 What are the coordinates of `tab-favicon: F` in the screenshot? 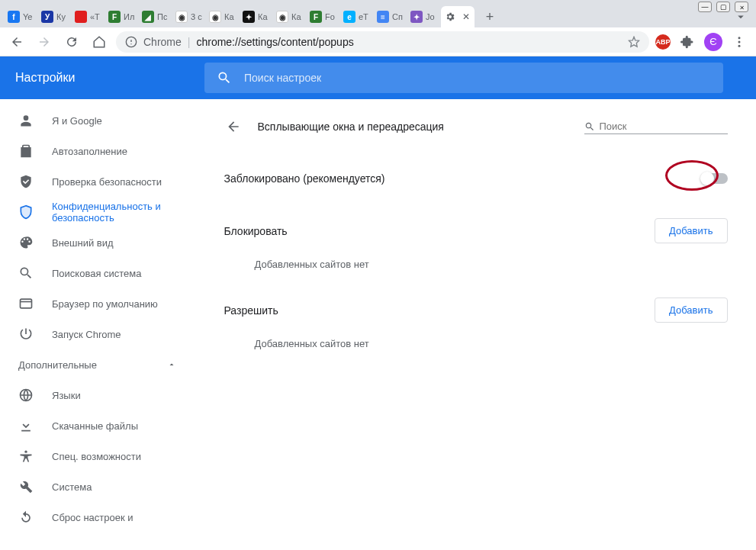 It's located at (114, 17).